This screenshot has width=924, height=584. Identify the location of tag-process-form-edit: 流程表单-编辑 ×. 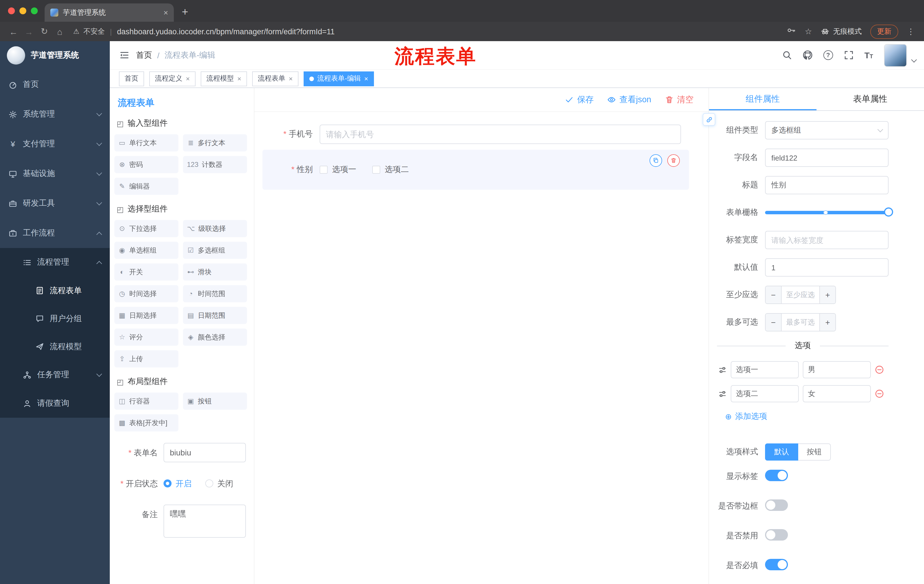
(339, 79).